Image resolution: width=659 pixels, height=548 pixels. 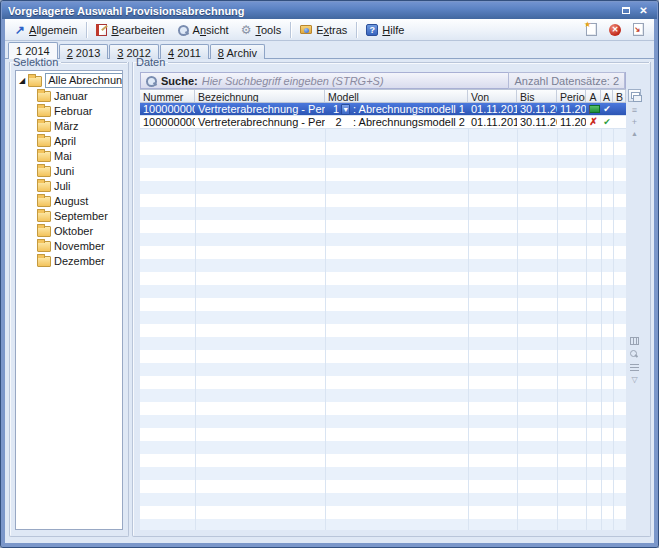 What do you see at coordinates (634, 122) in the screenshot?
I see `add-row-icon: +` at bounding box center [634, 122].